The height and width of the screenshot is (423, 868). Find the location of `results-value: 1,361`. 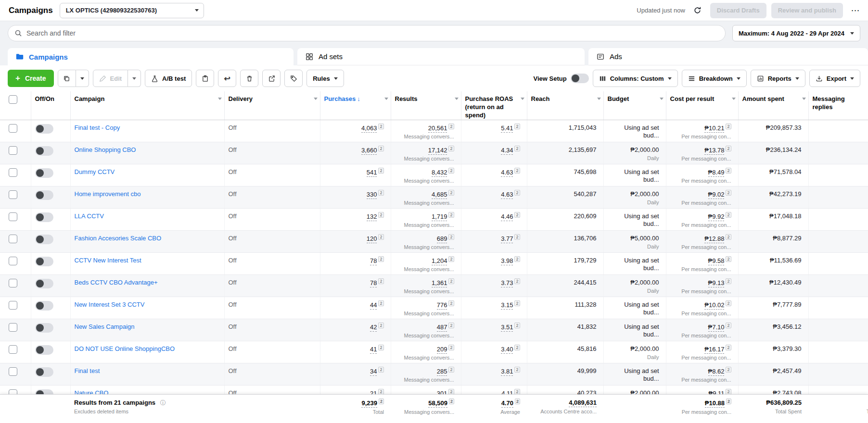

results-value: 1,361 is located at coordinates (440, 284).